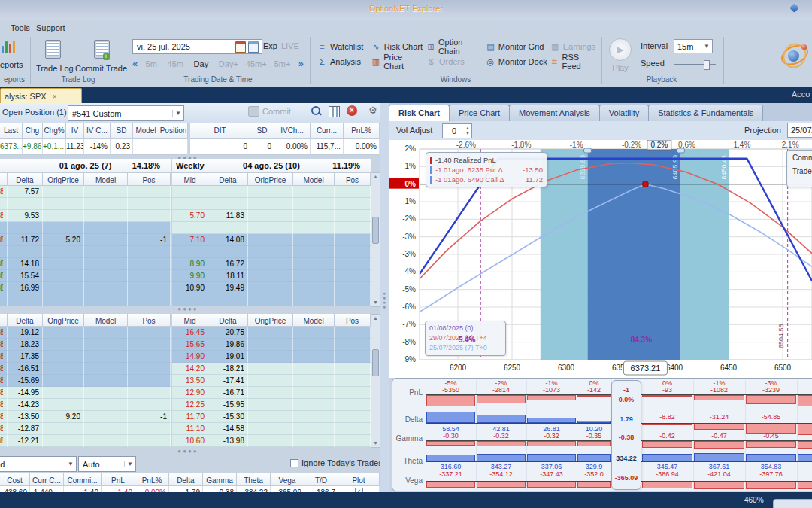 The height and width of the screenshot is (508, 812). What do you see at coordinates (190, 288) in the screenshot?
I see `strike-cell: 10.90` at bounding box center [190, 288].